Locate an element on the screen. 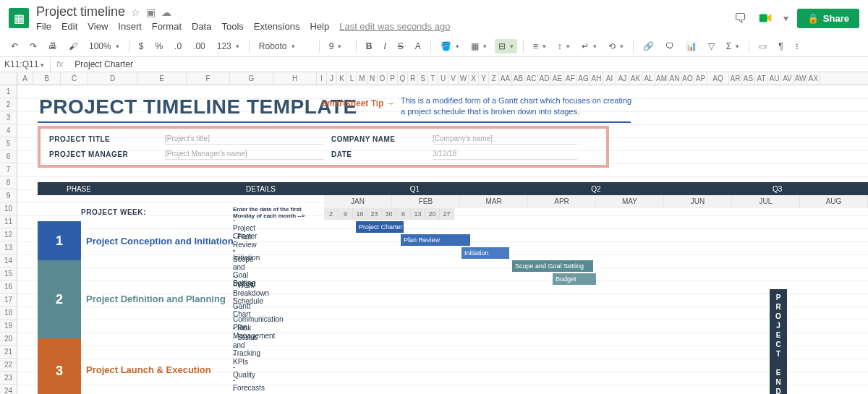 The height and width of the screenshot is (394, 868). row-header-6: 6 is located at coordinates (9, 157).